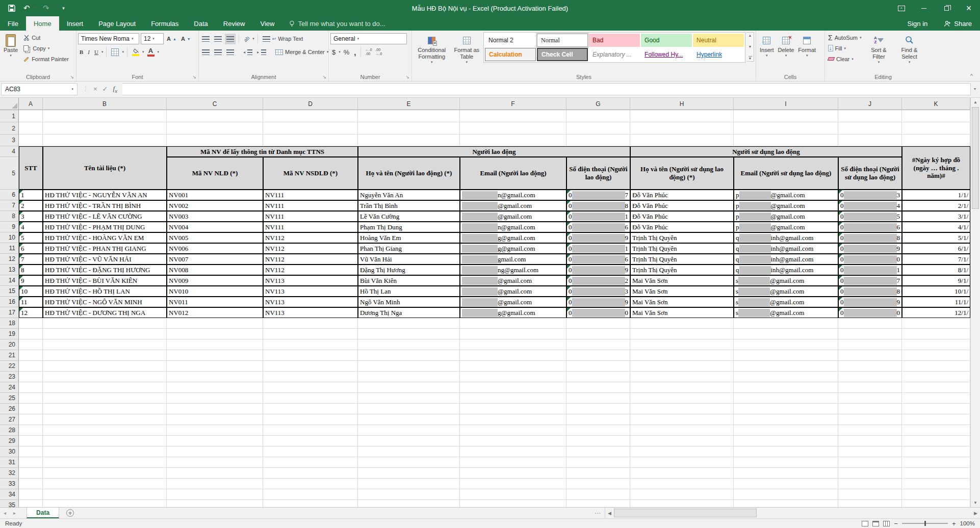 The height and width of the screenshot is (528, 980). I want to click on cell-H7: Đỗ Văn Phúc, so click(682, 206).